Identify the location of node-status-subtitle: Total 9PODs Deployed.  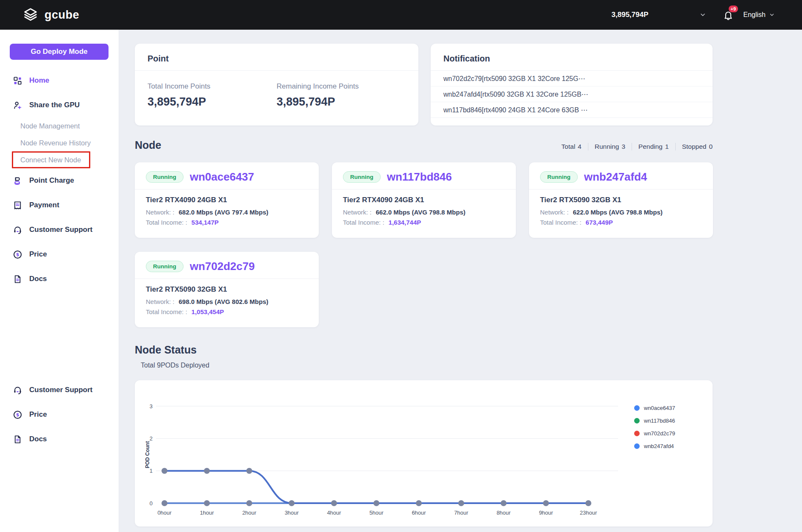
(426, 365).